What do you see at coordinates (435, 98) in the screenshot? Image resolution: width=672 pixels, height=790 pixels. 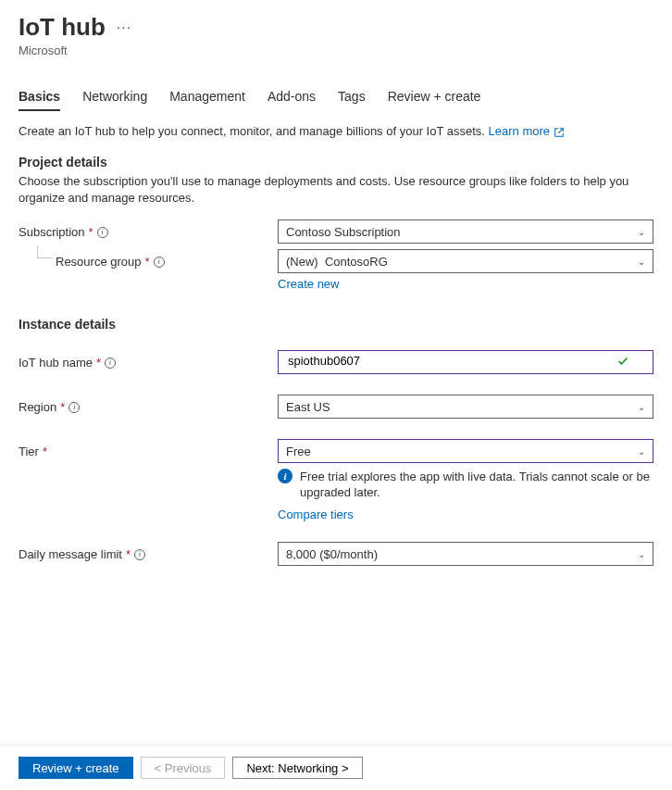 I see `tab-review-create: Review + create` at bounding box center [435, 98].